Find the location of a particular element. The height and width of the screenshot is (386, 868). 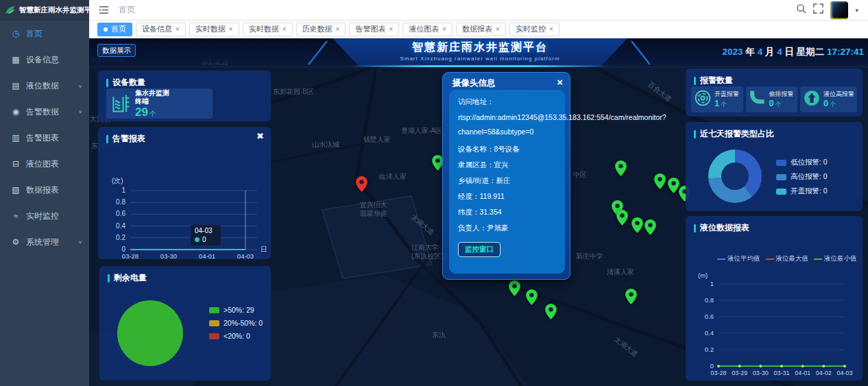

tab-实时数据-2: 实时数据× is located at coordinates (214, 29).